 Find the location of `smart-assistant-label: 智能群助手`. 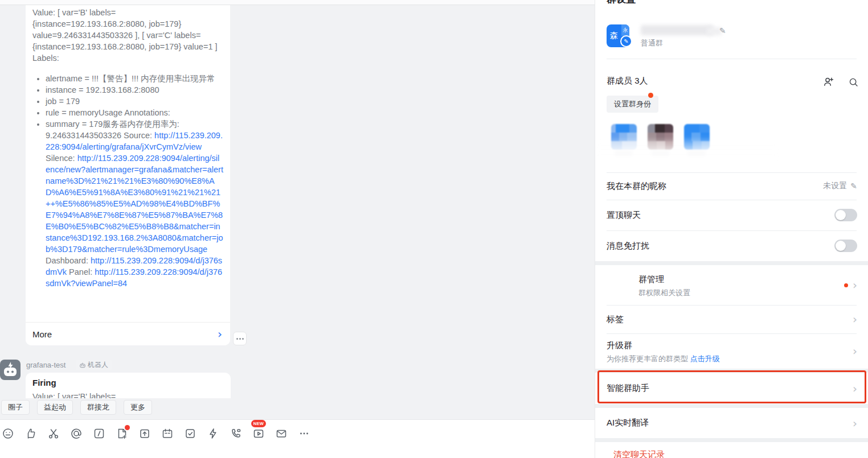

smart-assistant-label: 智能群助手 is located at coordinates (628, 388).